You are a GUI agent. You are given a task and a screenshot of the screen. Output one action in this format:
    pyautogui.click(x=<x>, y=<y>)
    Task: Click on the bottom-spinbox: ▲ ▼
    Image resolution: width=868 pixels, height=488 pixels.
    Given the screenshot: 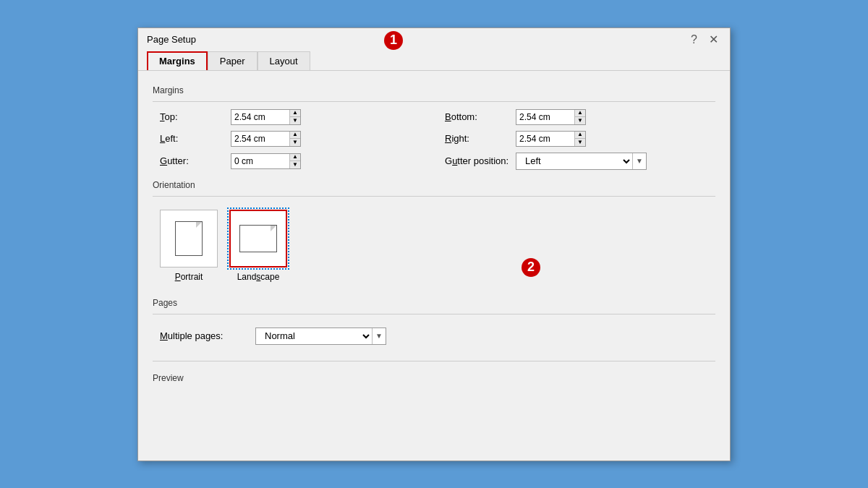 What is the action you would take?
    pyautogui.click(x=551, y=117)
    